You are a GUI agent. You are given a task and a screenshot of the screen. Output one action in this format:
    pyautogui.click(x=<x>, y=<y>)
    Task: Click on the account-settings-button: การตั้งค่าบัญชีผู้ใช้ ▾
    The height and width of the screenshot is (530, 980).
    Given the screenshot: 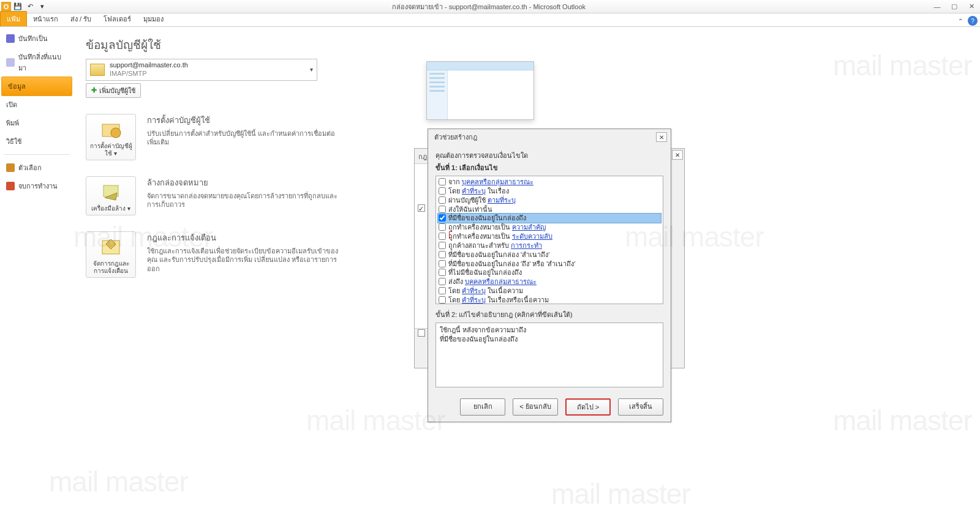 What is the action you would take?
    pyautogui.click(x=111, y=137)
    